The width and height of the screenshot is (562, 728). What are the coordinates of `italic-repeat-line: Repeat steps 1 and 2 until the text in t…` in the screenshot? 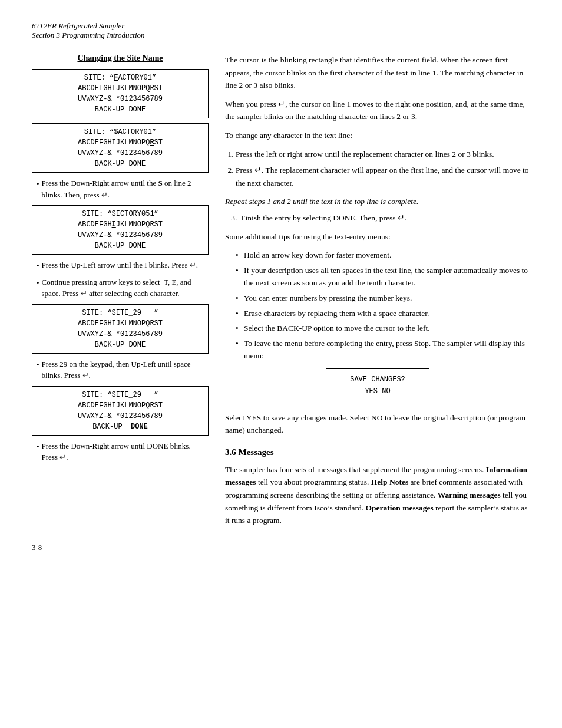 It's located at (378, 202).